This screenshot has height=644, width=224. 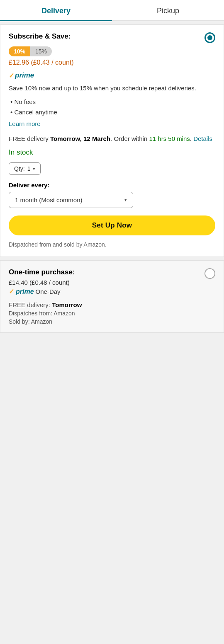 I want to click on tab-delivery-label: Delivery, so click(x=56, y=11).